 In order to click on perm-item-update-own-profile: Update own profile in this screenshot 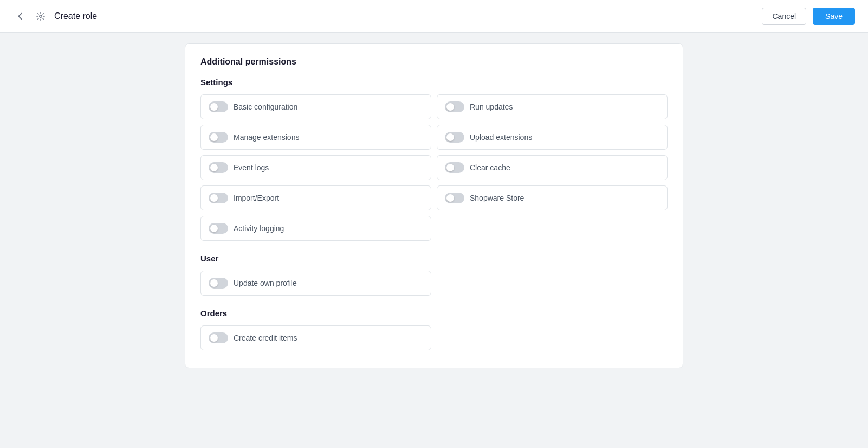, I will do `click(316, 283)`.